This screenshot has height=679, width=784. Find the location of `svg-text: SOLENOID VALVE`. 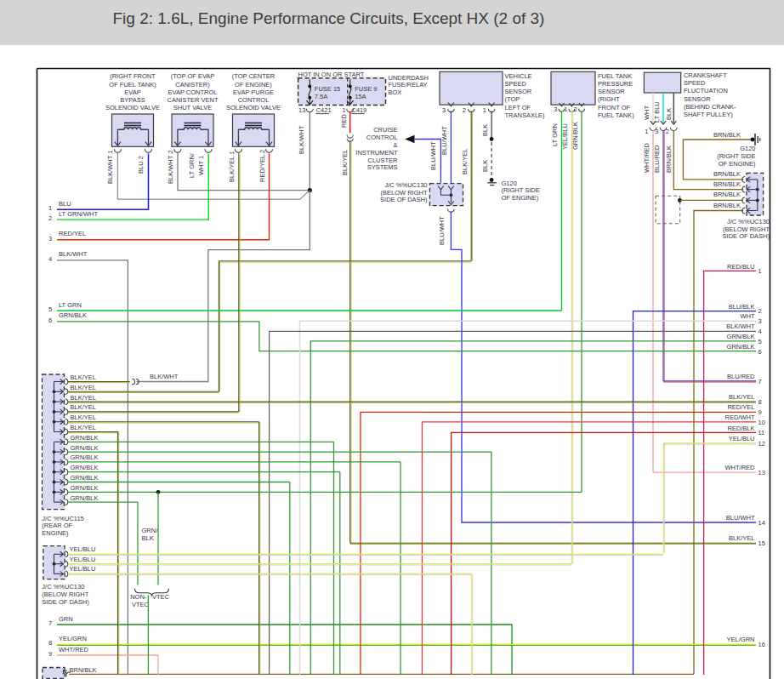

svg-text: SOLENOID VALVE is located at coordinates (253, 107).